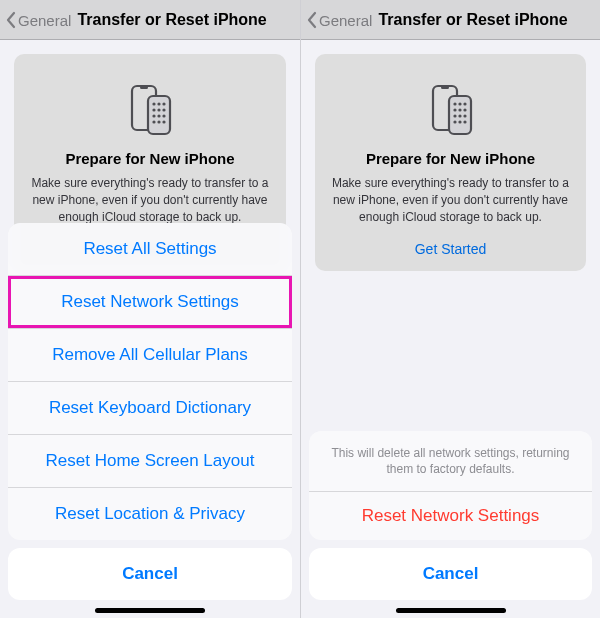 This screenshot has height=618, width=600. Describe the element at coordinates (450, 486) in the screenshot. I see `confirm-group: This will delete all network settings, r…` at that location.